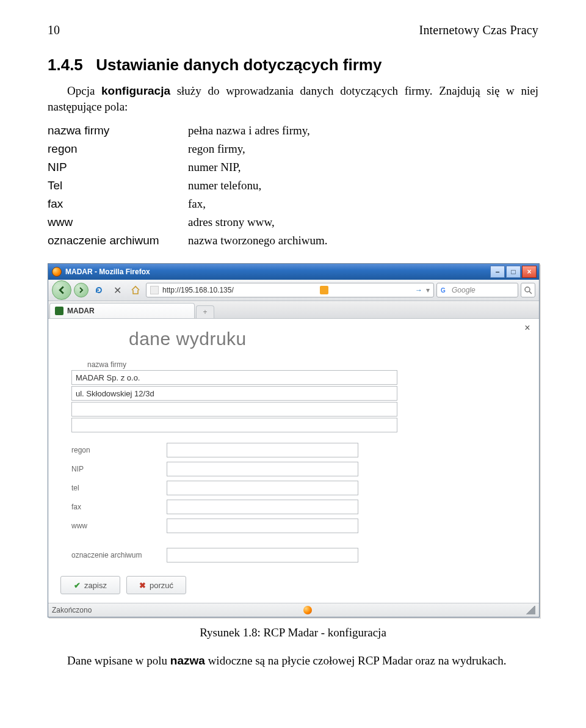  I want to click on search-box: G Google, so click(477, 290).